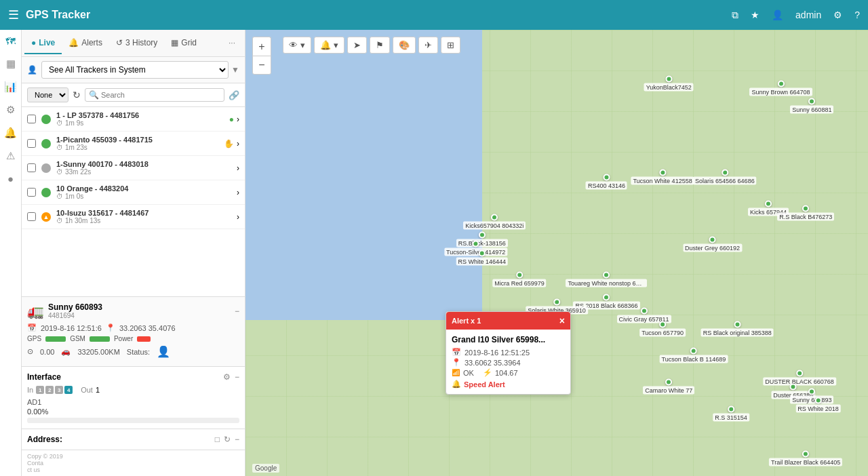 Image resolution: width=868 pixels, height=476 pixels. Describe the element at coordinates (78, 172) in the screenshot. I see `time-value: 33m 22s` at that location.